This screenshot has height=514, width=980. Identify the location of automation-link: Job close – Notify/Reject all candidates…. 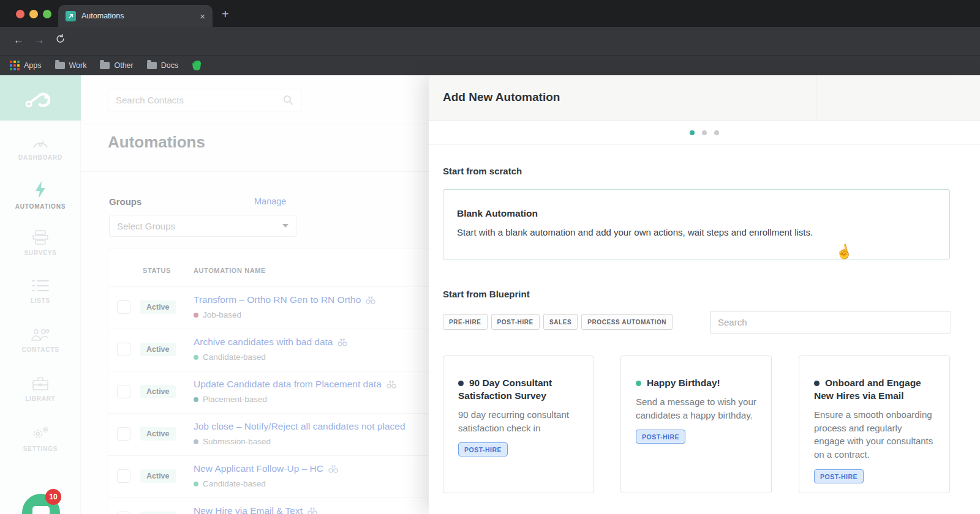
(300, 426).